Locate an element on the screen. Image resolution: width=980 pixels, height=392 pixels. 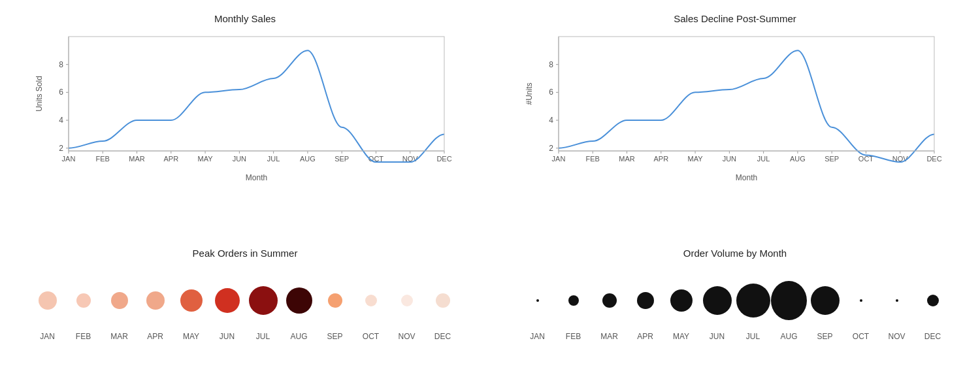
order-volume-title: Order Volume by Month is located at coordinates (735, 253).